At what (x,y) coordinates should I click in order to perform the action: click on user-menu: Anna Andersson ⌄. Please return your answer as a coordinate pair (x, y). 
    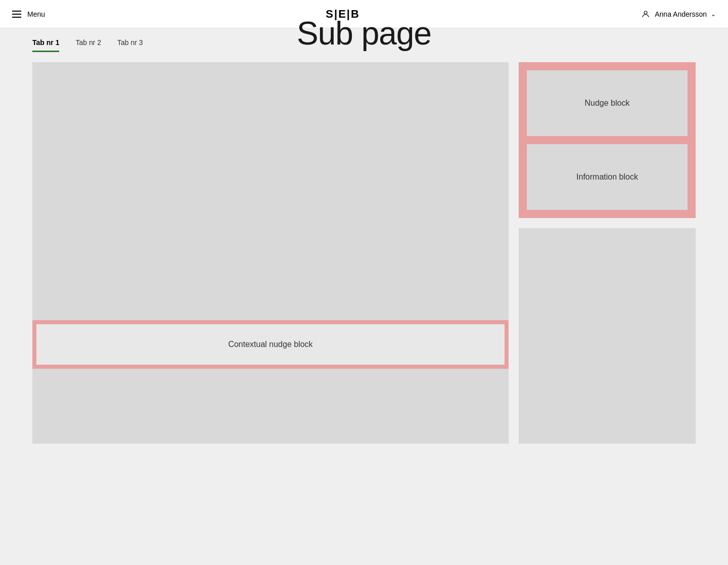
    Looking at the image, I should click on (678, 14).